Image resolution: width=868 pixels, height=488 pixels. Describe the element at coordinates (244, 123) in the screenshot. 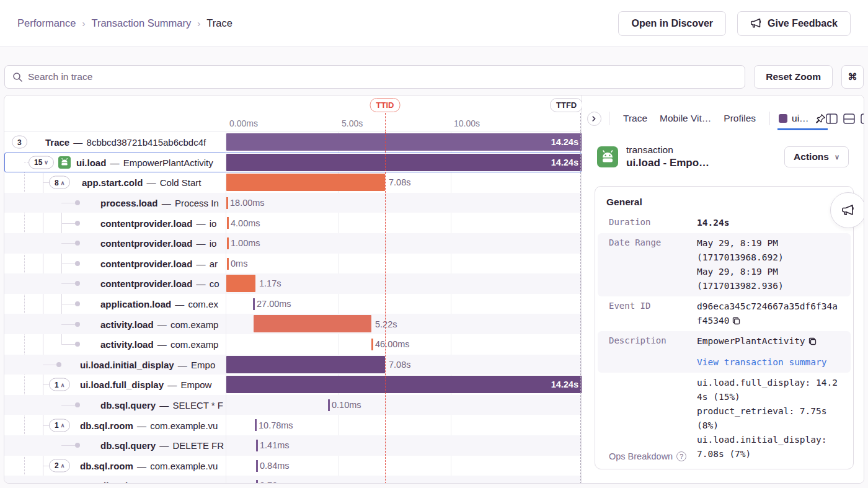

I see `axis-tick-label: 0.00ms` at that location.